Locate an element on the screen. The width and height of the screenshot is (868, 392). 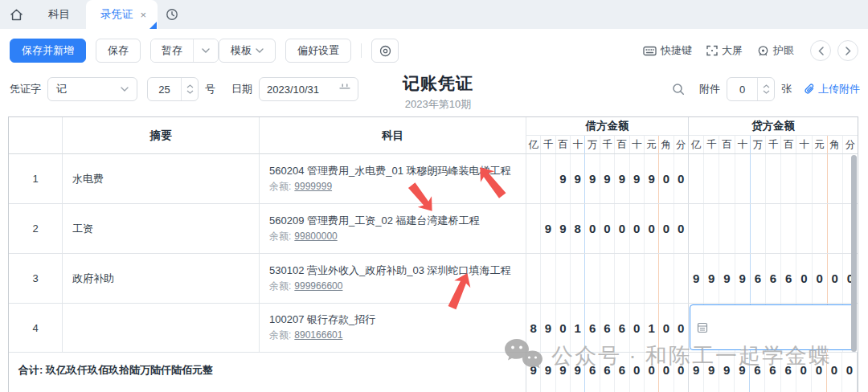
home-button is located at coordinates (16, 14).